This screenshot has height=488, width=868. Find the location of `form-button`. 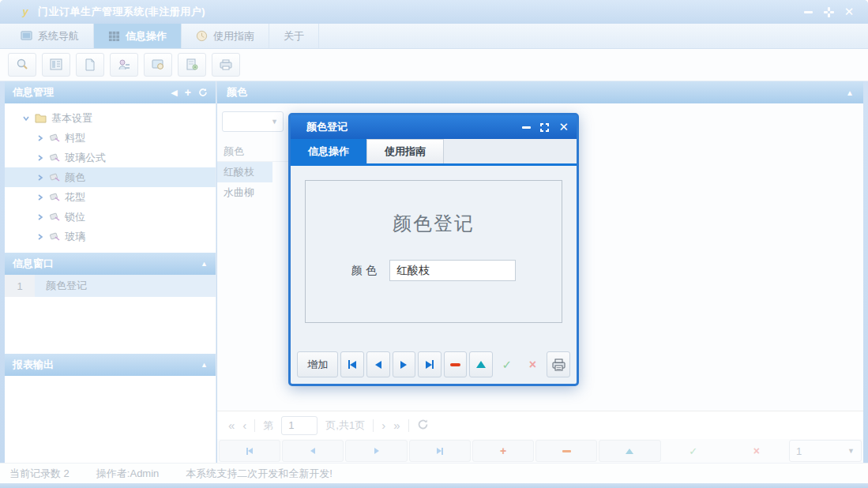

form-button is located at coordinates (56, 65).